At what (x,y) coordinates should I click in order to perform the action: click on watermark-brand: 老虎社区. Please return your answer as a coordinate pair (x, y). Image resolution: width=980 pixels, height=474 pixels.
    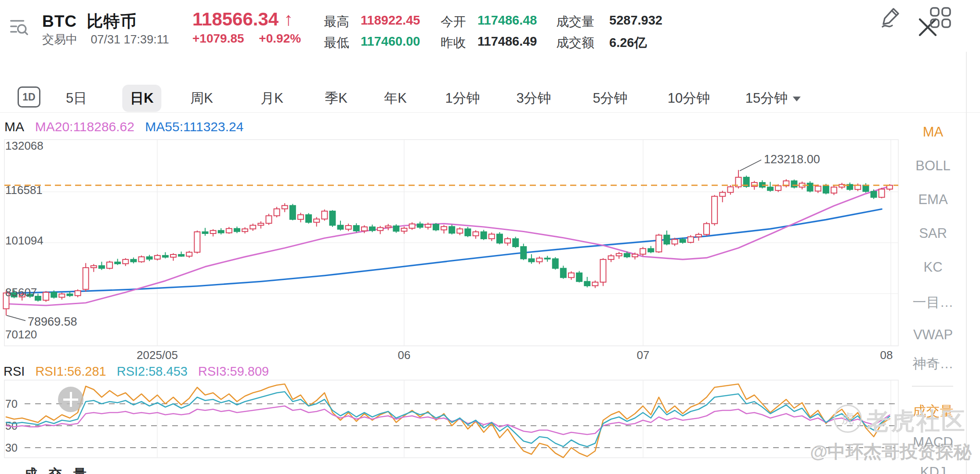
    Looking at the image, I should click on (916, 421).